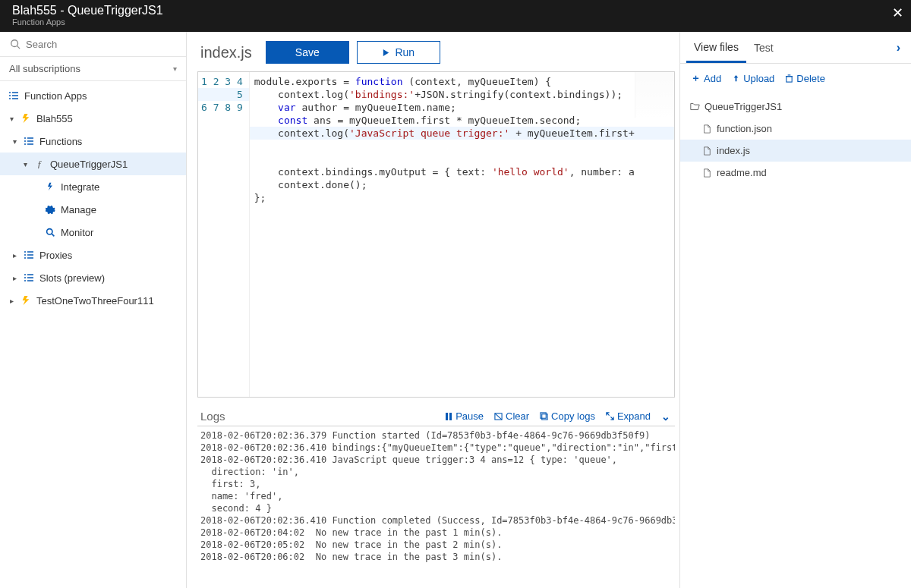 The height and width of the screenshot is (588, 911). What do you see at coordinates (456, 16) in the screenshot?
I see `header-bar: Blah555 - QueueTriggerJS1 Function Apps …` at bounding box center [456, 16].